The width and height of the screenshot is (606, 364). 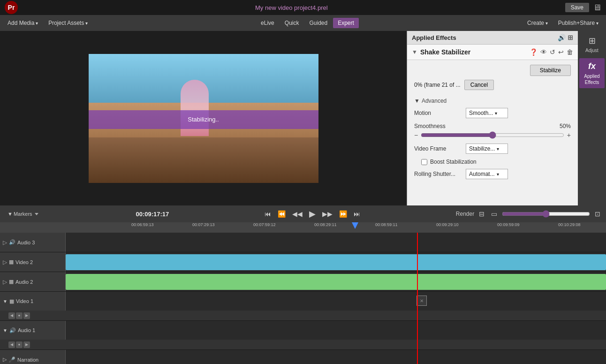 I want to click on stabilizing-bar: Stabilizing.., so click(x=204, y=120).